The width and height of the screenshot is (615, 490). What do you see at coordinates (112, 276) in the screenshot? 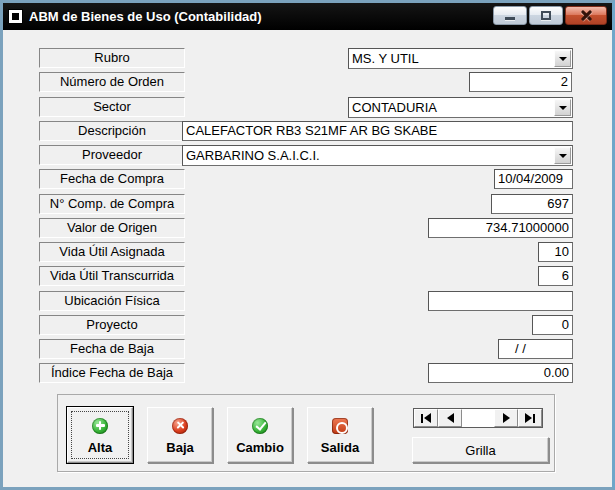
I see `field-label-vida-util-transcurrida: Vida Útil Transcurrida` at bounding box center [112, 276].